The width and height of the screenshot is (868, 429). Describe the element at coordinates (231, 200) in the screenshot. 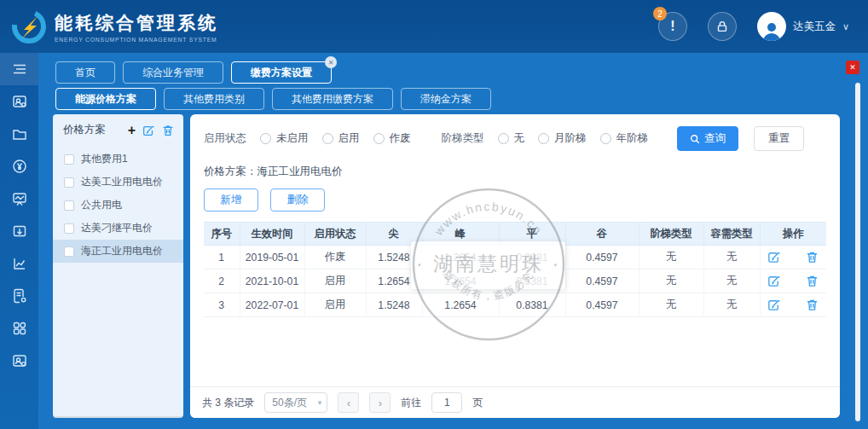

I see `add-button: 新增` at that location.